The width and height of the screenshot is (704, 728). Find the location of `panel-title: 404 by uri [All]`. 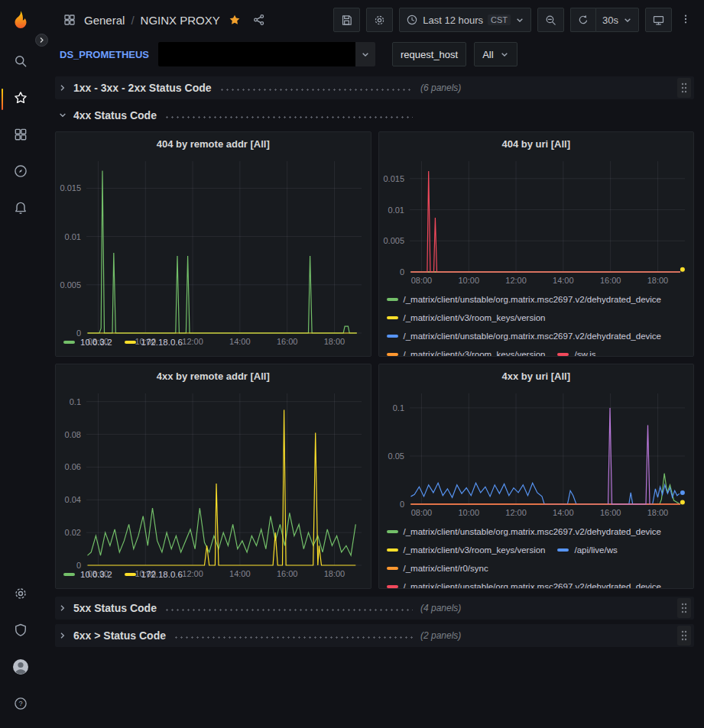

panel-title: 404 by uri [All] is located at coordinates (537, 144).